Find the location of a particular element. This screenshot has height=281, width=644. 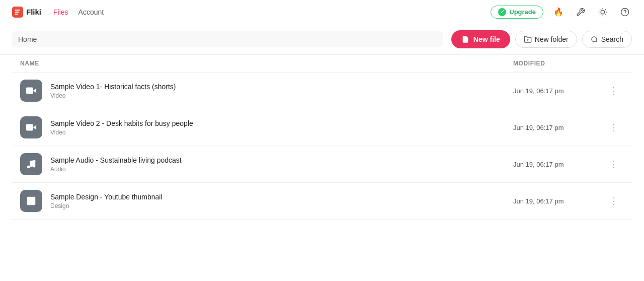

breadcrumb: Home is located at coordinates (227, 39).